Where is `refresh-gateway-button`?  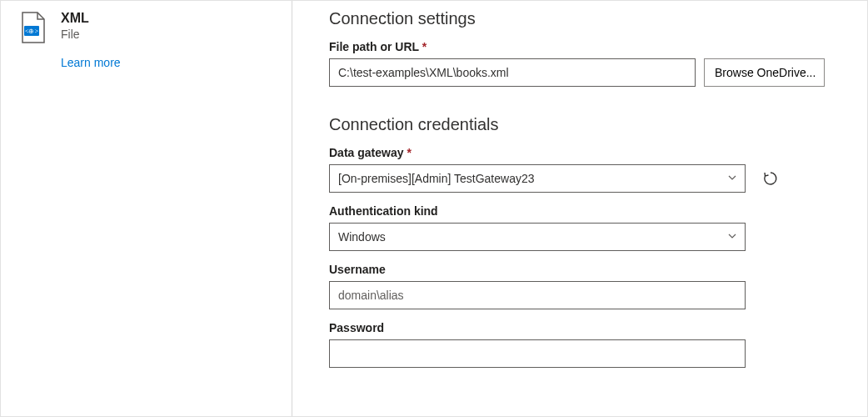
refresh-gateway-button is located at coordinates (771, 178).